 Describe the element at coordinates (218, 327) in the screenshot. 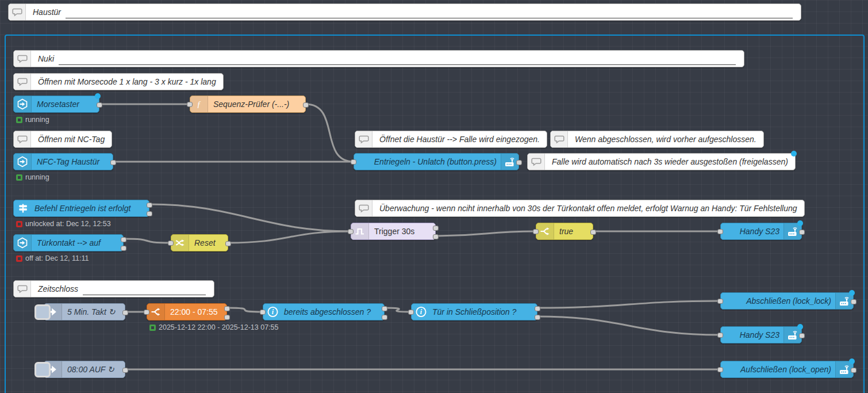

I see `status-text: 2025-12-12 22:00 - 2025-12-13 07:55` at that location.